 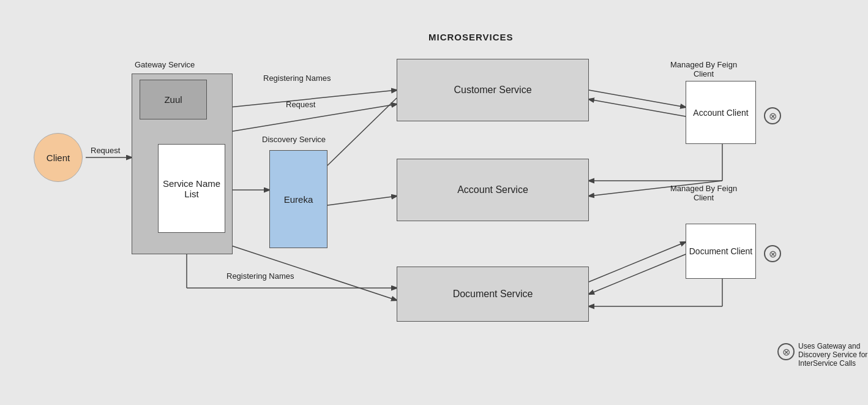 I want to click on account-service-box: Account Service, so click(x=493, y=190).